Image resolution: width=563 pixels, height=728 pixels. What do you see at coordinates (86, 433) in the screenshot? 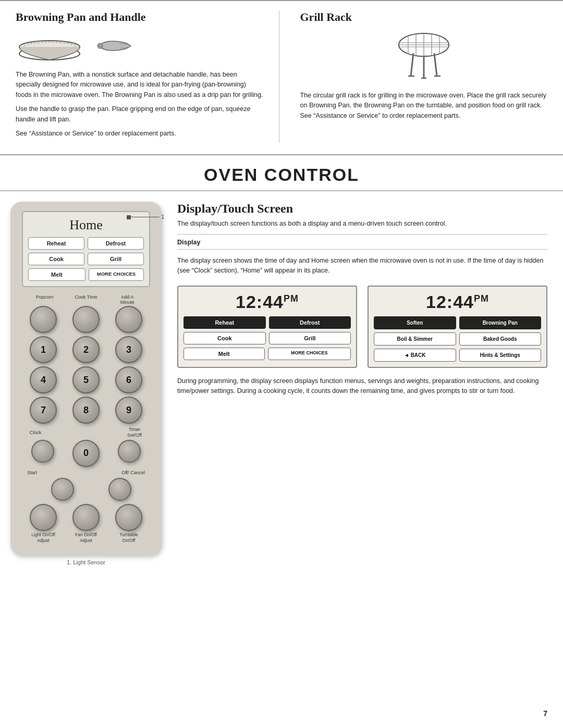
I see `clock-timer-label-row: Clock Timer Set/Off` at bounding box center [86, 433].